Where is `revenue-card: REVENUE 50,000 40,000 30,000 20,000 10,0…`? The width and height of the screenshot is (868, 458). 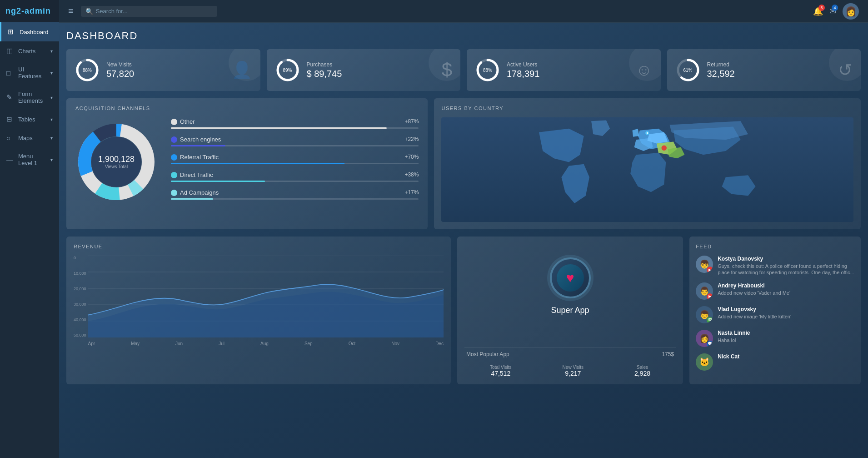
revenue-card: REVENUE 50,000 40,000 30,000 20,000 10,0… is located at coordinates (259, 310).